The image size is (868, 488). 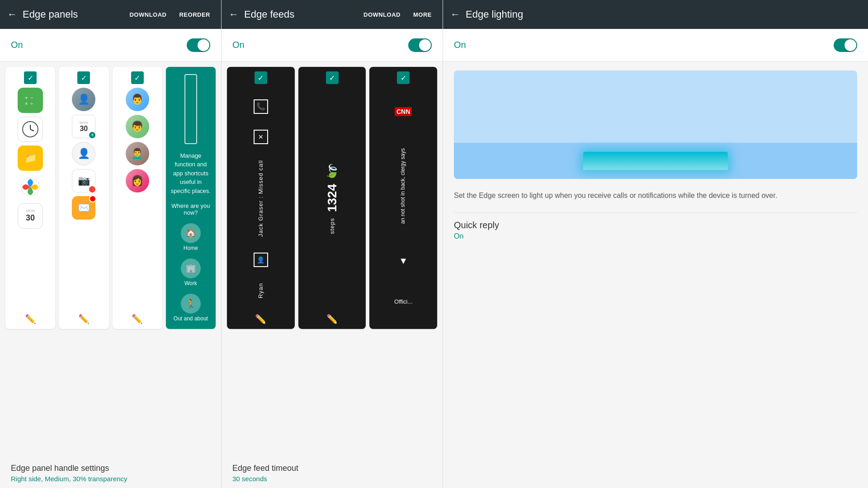 What do you see at coordinates (30, 198) in the screenshot?
I see `apps-panel-col-1: ✓ + − × ÷` at bounding box center [30, 198].